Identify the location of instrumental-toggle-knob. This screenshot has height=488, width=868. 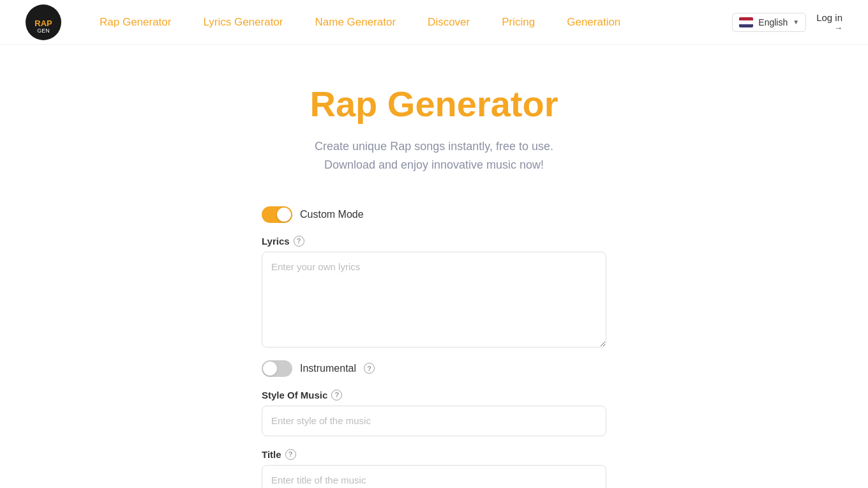
(270, 369).